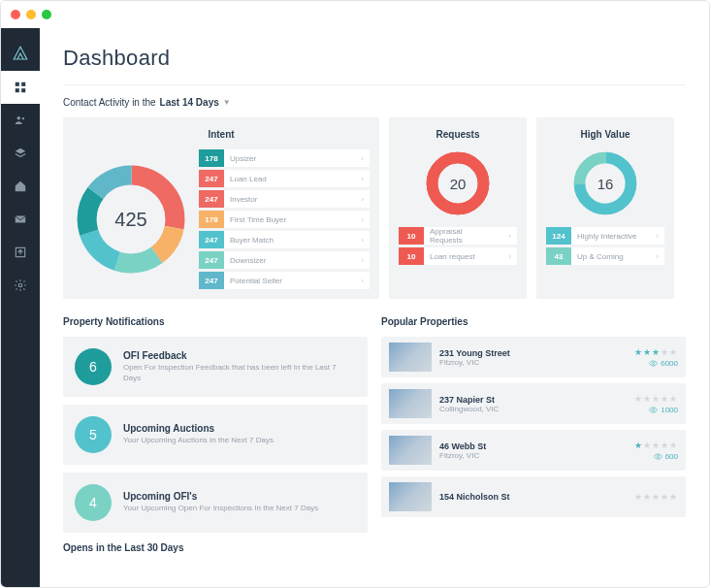 The width and height of the screenshot is (710, 588). What do you see at coordinates (198, 429) in the screenshot?
I see `notification-title: Upcoming Auctions` at bounding box center [198, 429].